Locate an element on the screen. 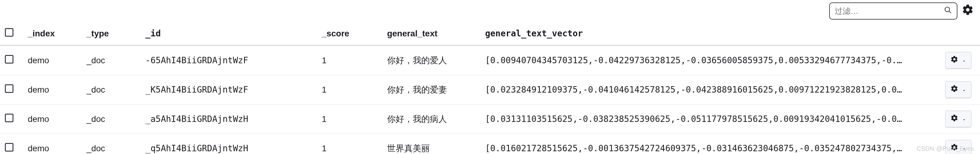 This screenshot has width=980, height=154. col-header-score: _score is located at coordinates (350, 34).